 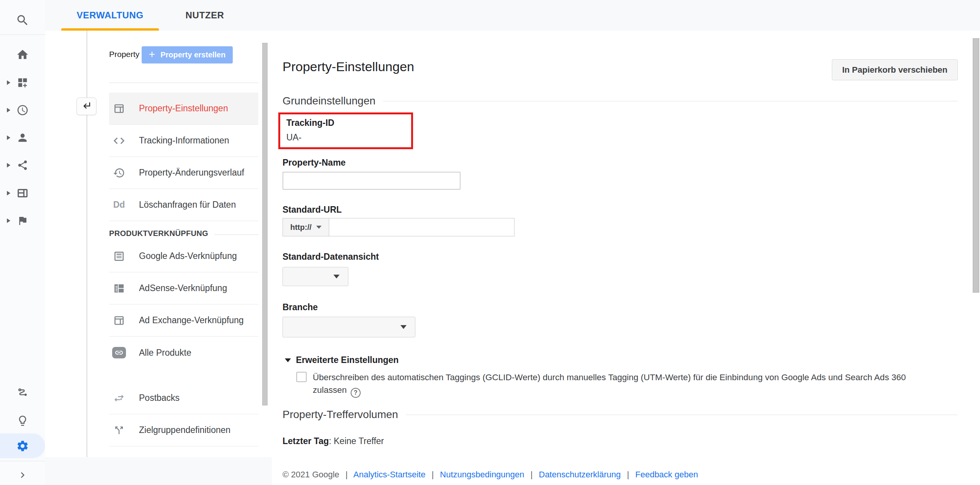 I want to click on advanced-settings-toggle: Erweiterte Einstellungen, so click(x=341, y=360).